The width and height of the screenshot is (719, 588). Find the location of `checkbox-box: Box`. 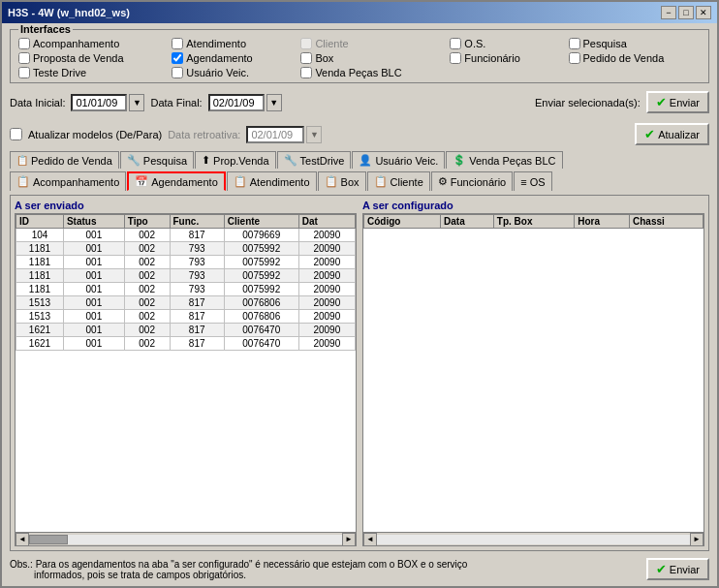

checkbox-box: Box is located at coordinates (369, 58).